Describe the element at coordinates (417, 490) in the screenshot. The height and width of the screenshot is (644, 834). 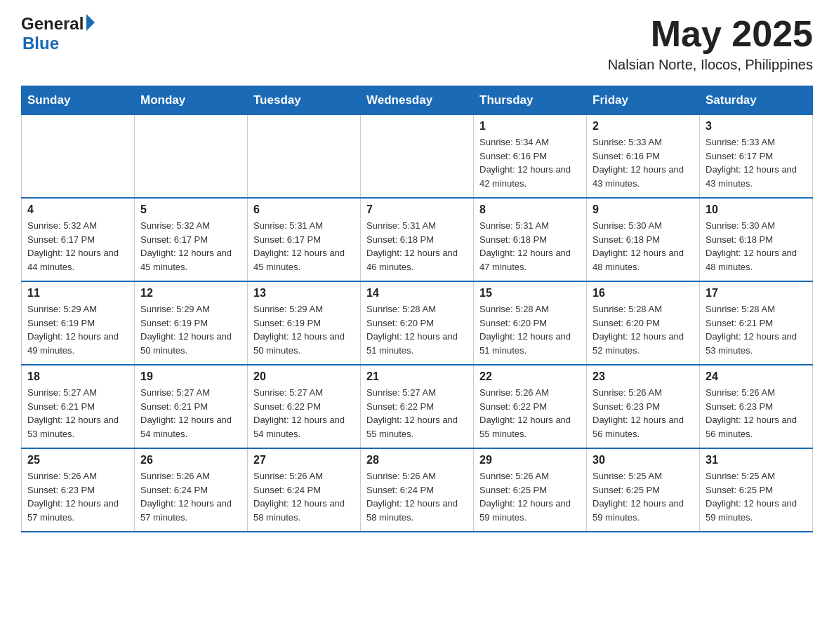
I see `week-row-5: 25Sunrise: 5:26 AM Sunset: 6:23 PM Dayli…` at that location.